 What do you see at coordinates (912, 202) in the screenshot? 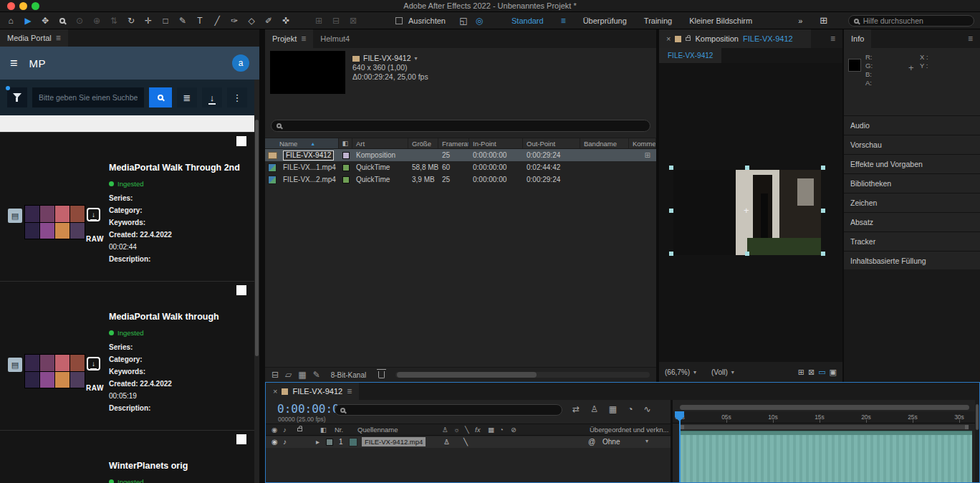
I see `panel-header-zeichen: Zeichen` at bounding box center [912, 202].